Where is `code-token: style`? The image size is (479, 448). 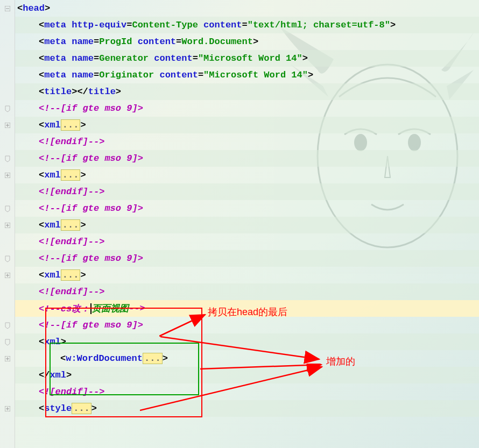 code-token: style is located at coordinates (58, 409).